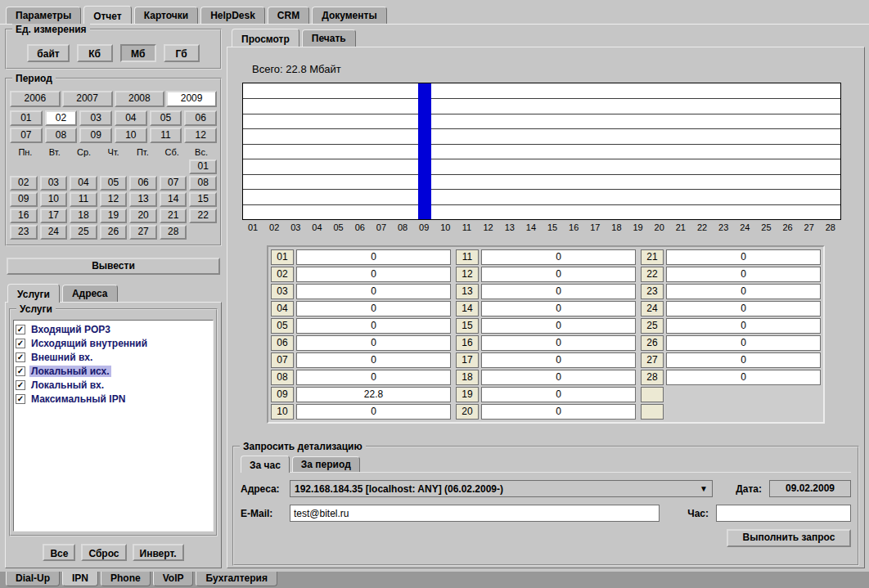 This screenshot has height=588, width=869. What do you see at coordinates (282, 343) in the screenshot?
I see `hour-cell: 06` at bounding box center [282, 343].